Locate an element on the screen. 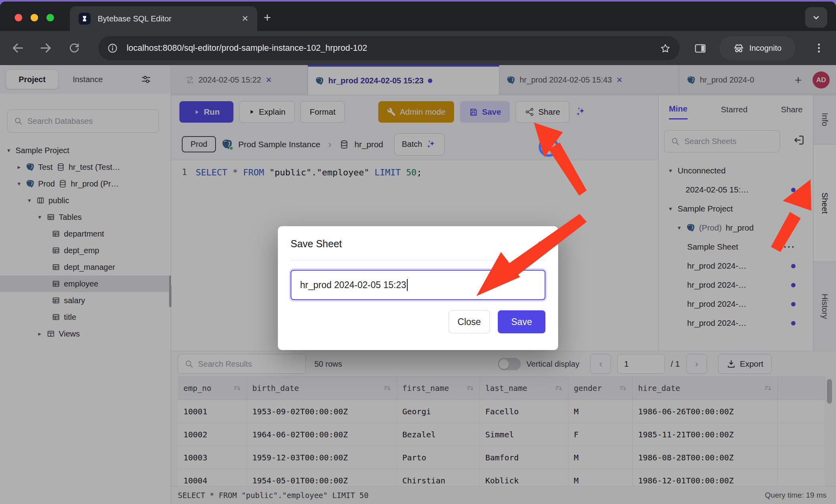 This screenshot has width=836, height=504. browser-tab: Bytebase SQL Editor ✕ is located at coordinates (164, 19).